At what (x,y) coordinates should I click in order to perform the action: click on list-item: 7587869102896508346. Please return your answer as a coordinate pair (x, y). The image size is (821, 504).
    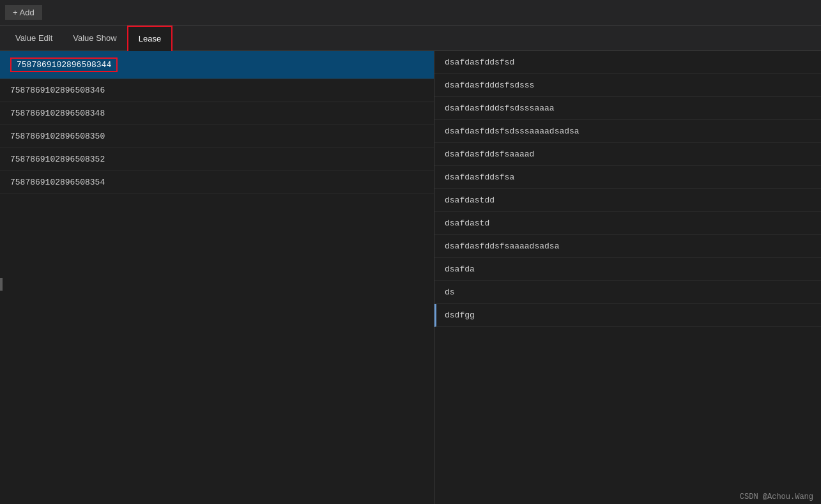
    Looking at the image, I should click on (217, 91).